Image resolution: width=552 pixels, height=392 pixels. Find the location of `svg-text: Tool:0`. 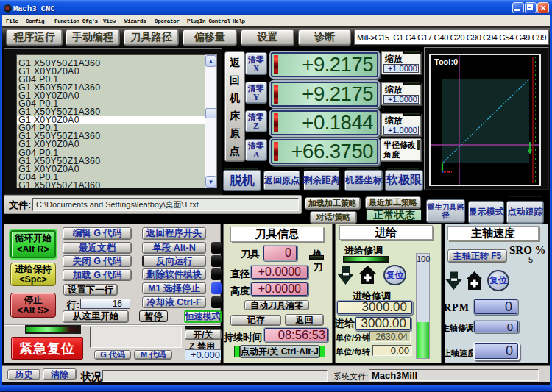

svg-text: Tool:0 is located at coordinates (446, 62).